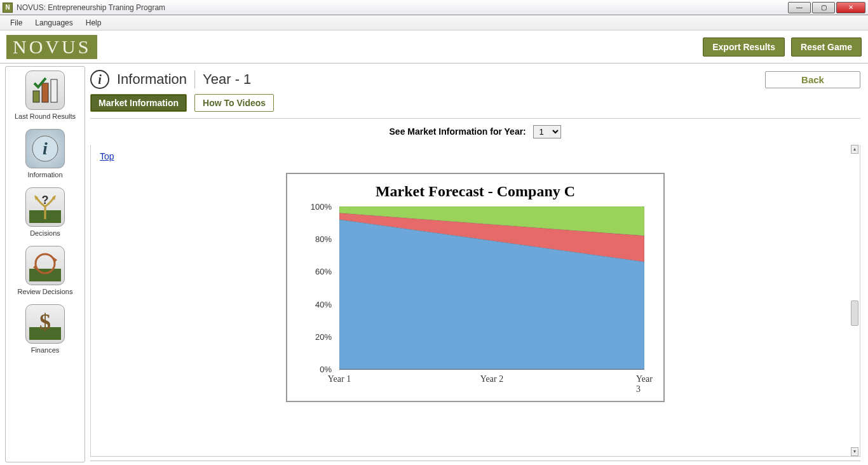 The width and height of the screenshot is (868, 465). I want to click on info-circle-icon: i, so click(100, 79).